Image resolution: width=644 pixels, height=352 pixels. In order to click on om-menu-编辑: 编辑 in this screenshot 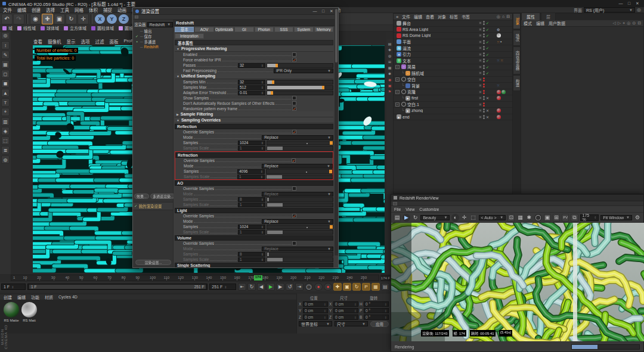, I will do `click(418, 17)`.